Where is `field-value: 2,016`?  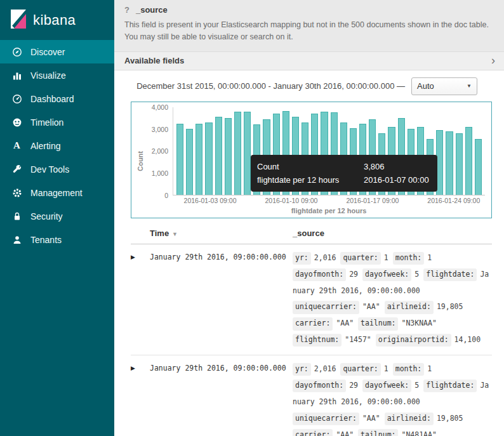
field-value: 2,016 is located at coordinates (325, 369).